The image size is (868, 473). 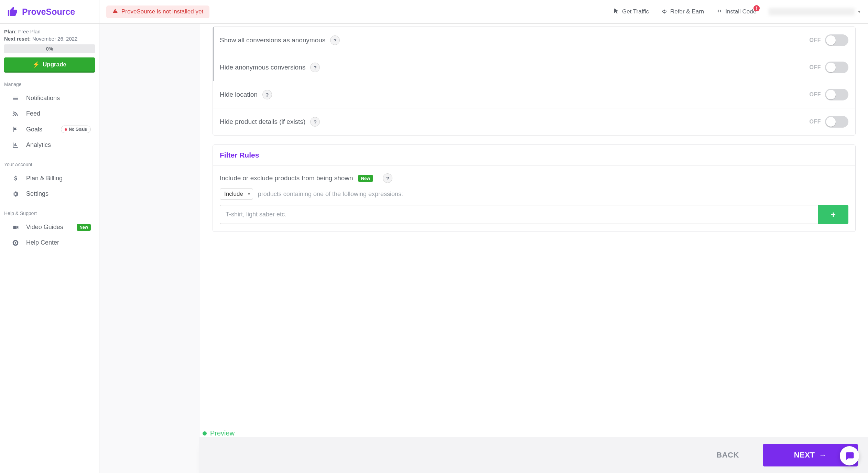 I want to click on preview-label-row: Preview, so click(x=219, y=433).